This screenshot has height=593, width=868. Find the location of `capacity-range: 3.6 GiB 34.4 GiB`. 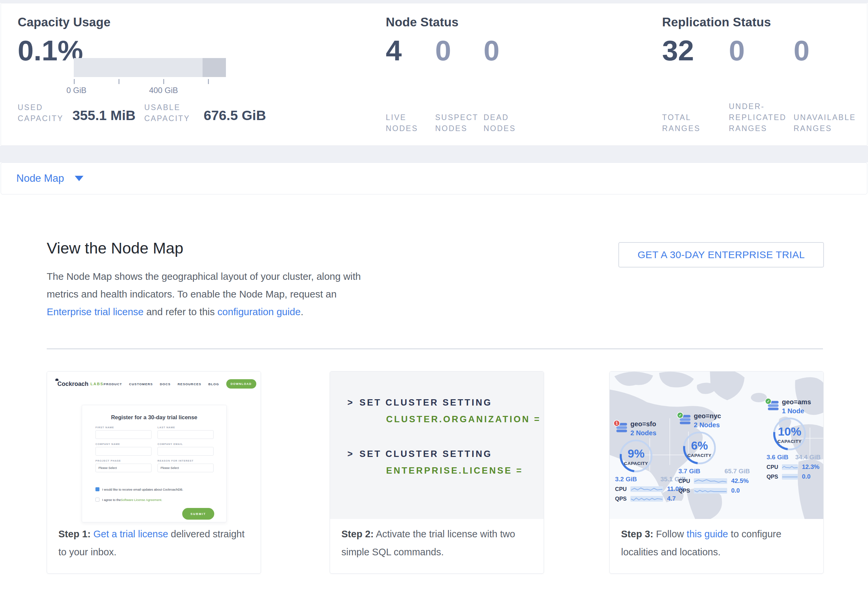

capacity-range: 3.6 GiB 34.4 GiB is located at coordinates (793, 457).